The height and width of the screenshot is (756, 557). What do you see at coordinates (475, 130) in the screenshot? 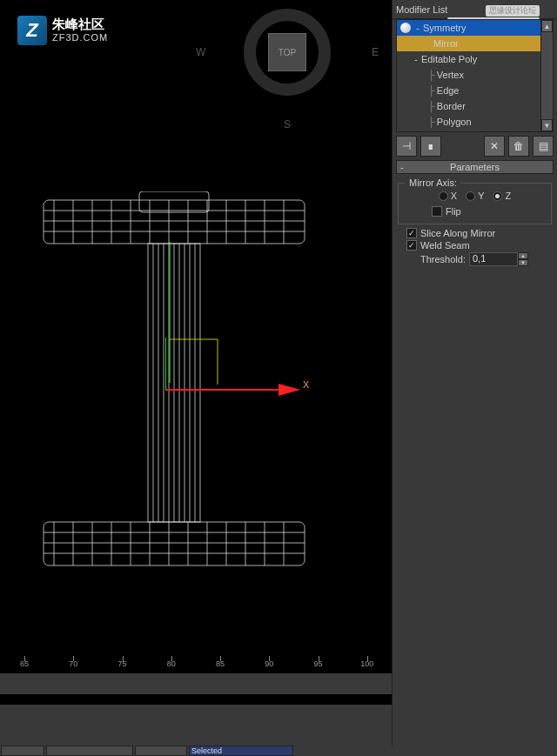
I see `stack-item-element: └Element` at bounding box center [475, 130].